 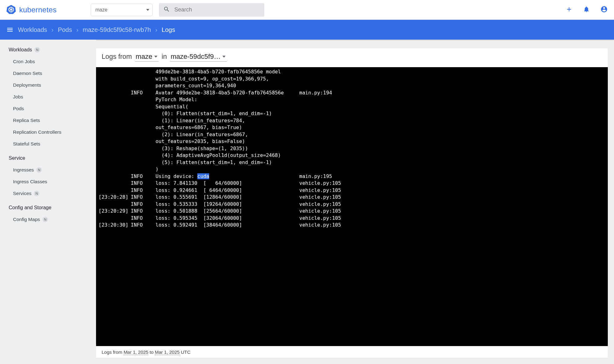 What do you see at coordinates (147, 57) in the screenshot?
I see `container-select: maze` at bounding box center [147, 57].